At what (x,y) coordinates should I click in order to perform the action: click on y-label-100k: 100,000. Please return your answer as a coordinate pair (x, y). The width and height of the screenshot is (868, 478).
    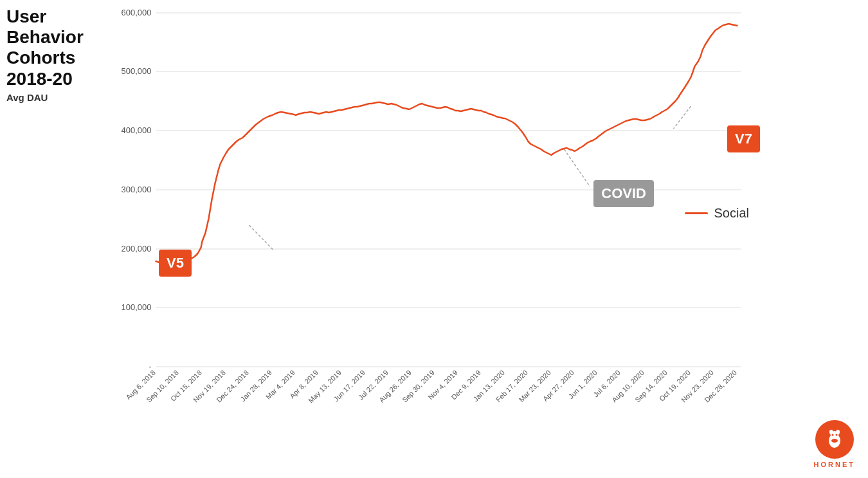
    Looking at the image, I should click on (136, 308).